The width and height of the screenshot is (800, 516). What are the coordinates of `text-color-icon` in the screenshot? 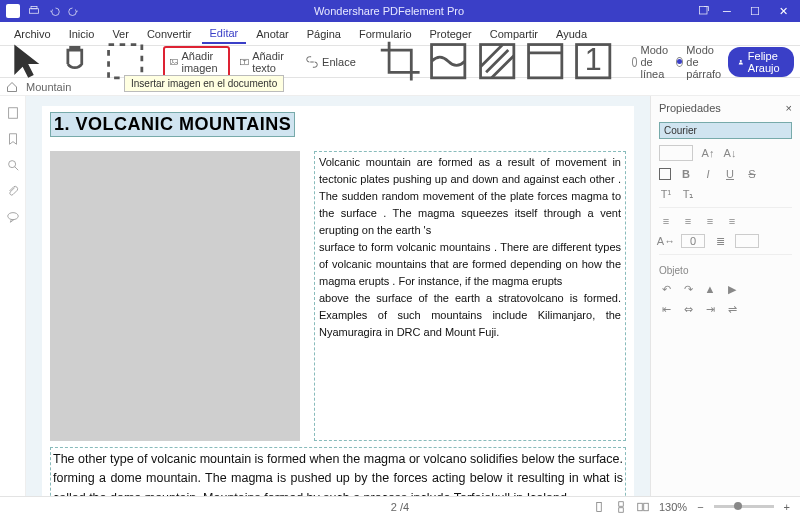 It's located at (665, 174).